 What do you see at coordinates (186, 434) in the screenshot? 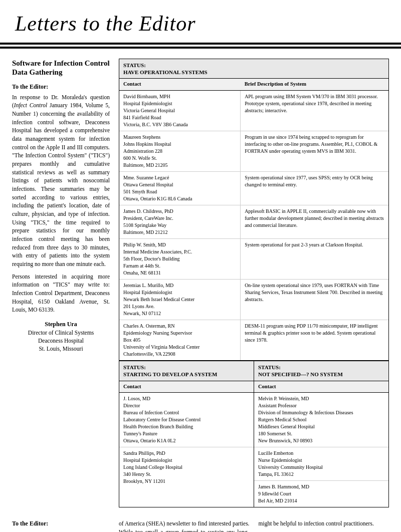
I see `status-col-developing: STATUS: STARTING TO DEVELOP A SYSTEM Con…` at bounding box center [186, 434].